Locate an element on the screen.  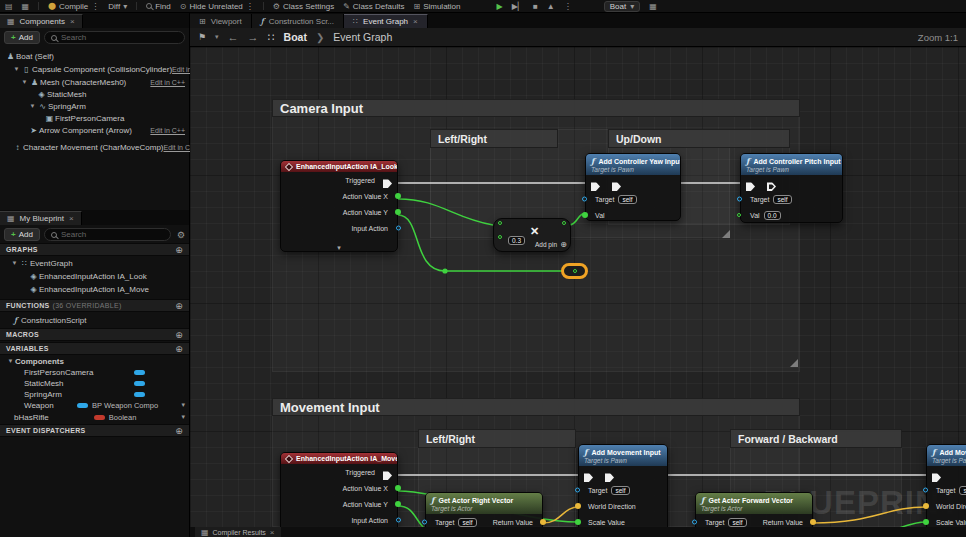
graph-row-ia-move: ◈ EnhancedInputAction IA_Move is located at coordinates (94, 289).